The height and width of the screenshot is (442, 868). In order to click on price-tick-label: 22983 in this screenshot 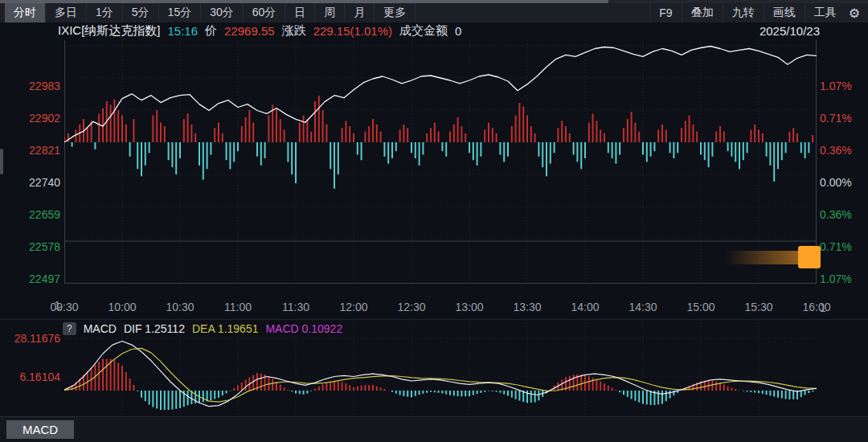, I will do `click(31, 86)`.